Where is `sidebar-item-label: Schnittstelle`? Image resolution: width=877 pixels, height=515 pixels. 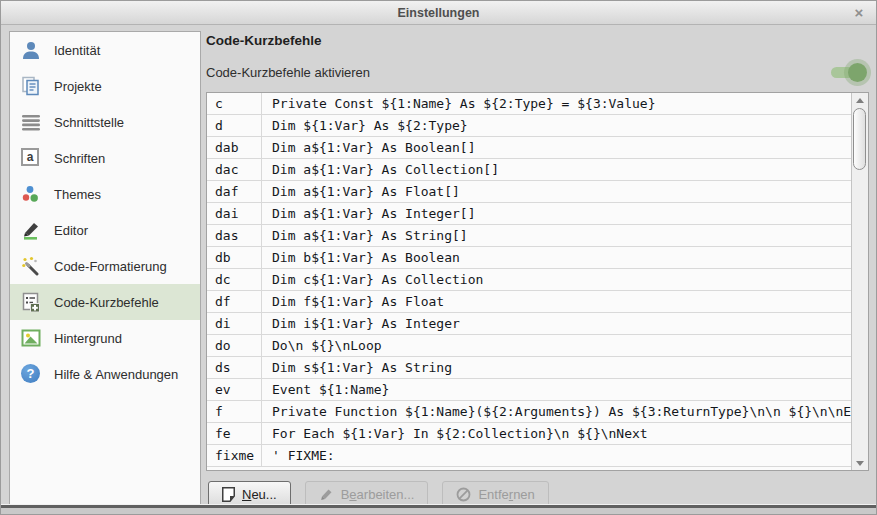
sidebar-item-label: Schnittstelle is located at coordinates (89, 122).